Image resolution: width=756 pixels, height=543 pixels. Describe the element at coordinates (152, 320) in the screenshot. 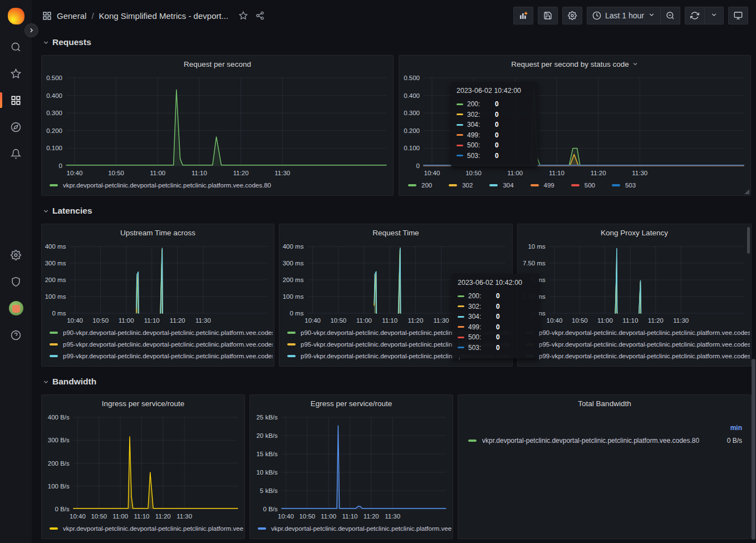

I see `svg-text: 11:10` at that location.